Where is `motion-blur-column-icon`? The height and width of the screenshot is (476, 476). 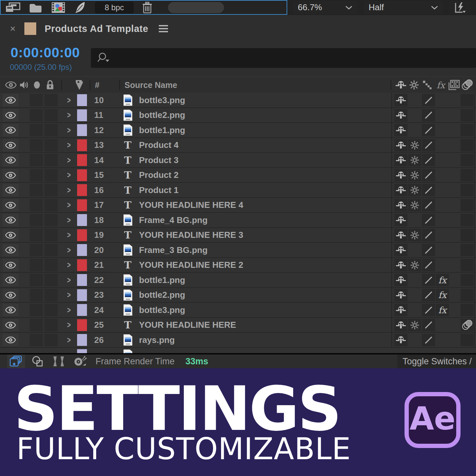
motion-blur-column-icon is located at coordinates (467, 85).